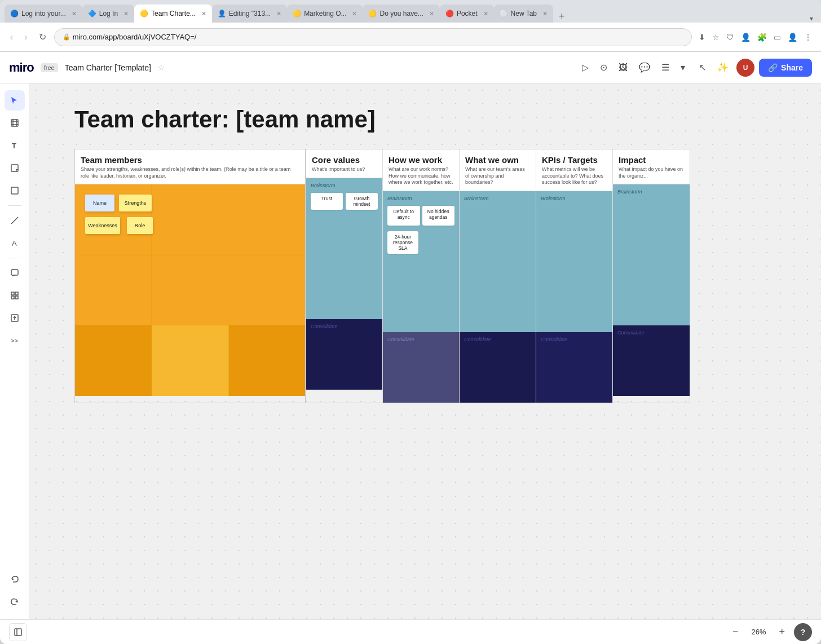 Image resolution: width=821 pixels, height=644 pixels. I want to click on sticky-note-tool, so click(15, 168).